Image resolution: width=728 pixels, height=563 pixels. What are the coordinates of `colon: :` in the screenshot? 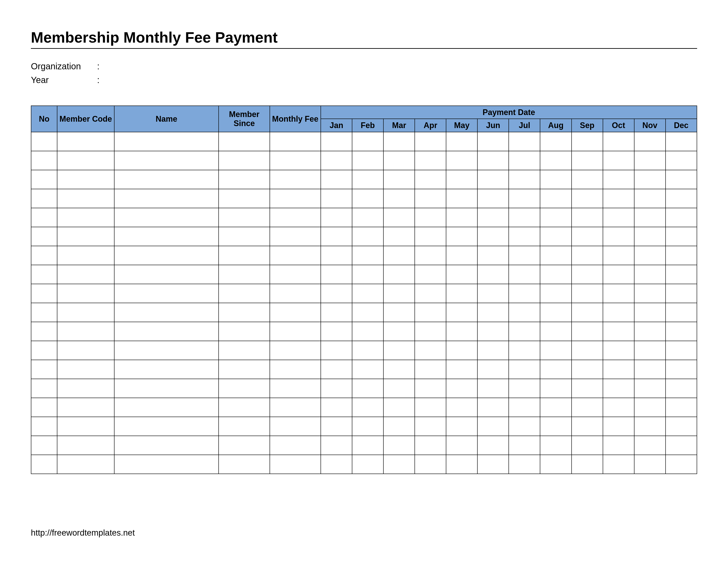 It's located at (100, 80).